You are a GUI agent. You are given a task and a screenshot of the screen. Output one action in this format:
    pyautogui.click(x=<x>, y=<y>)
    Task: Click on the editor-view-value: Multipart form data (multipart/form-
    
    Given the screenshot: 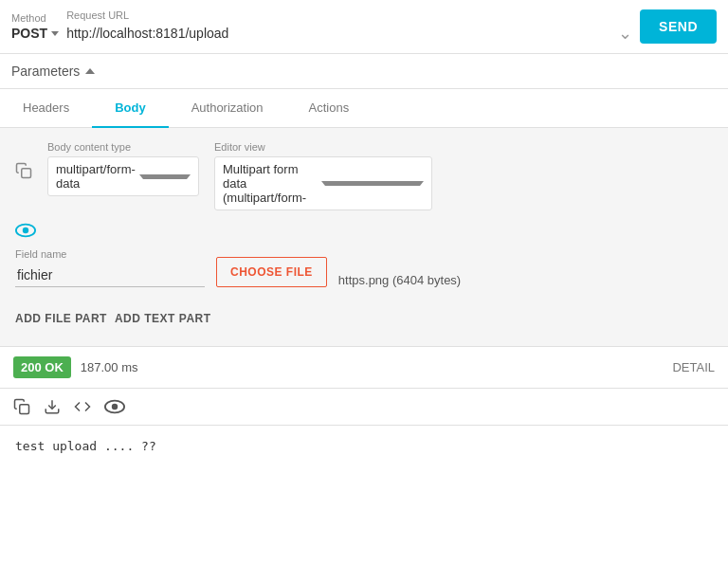 What is the action you would take?
    pyautogui.click(x=270, y=184)
    